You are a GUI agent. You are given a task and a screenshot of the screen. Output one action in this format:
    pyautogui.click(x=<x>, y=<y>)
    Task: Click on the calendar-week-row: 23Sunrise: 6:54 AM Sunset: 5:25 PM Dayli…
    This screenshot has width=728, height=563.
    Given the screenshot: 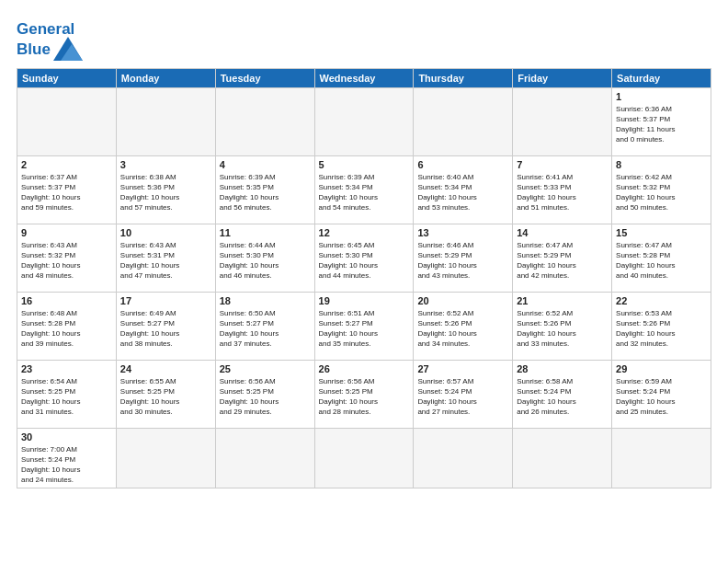 What is the action you would take?
    pyautogui.click(x=364, y=394)
    